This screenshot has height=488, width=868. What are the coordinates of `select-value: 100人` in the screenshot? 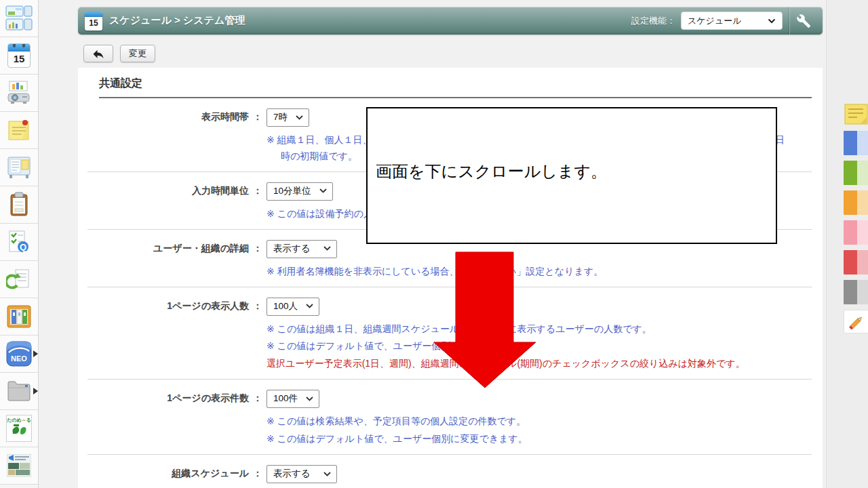 It's located at (285, 306).